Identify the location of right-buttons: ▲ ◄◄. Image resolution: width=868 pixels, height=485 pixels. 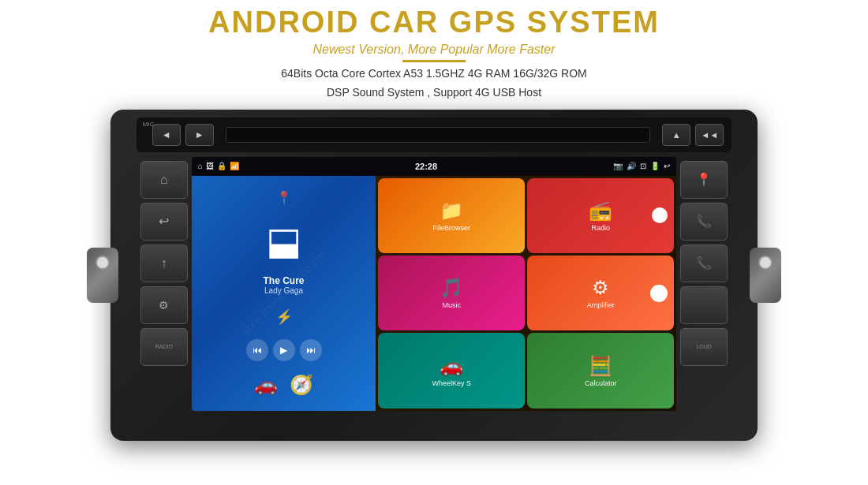
(693, 135).